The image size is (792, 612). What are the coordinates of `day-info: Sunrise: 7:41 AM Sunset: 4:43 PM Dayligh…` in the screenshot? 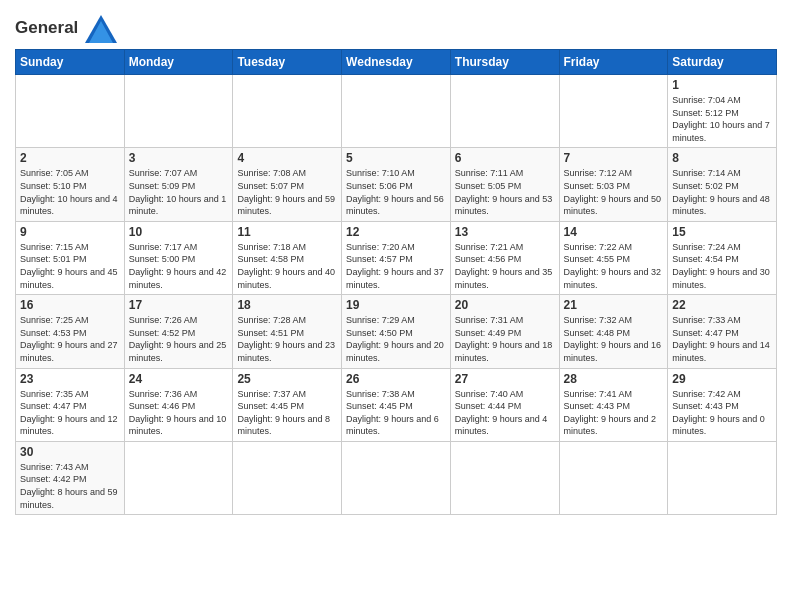 It's located at (614, 413).